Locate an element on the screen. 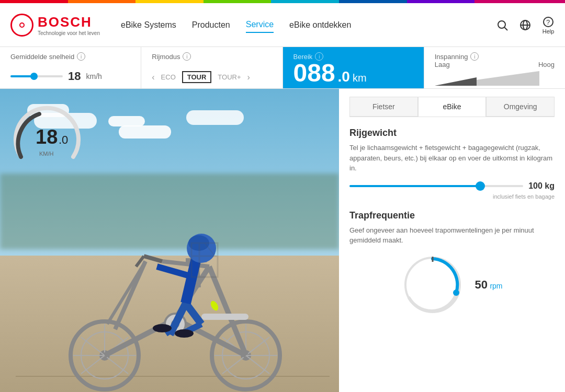 The width and height of the screenshot is (565, 392). logo-area: BOSCH Technologie voor het leven is located at coordinates (55, 25).